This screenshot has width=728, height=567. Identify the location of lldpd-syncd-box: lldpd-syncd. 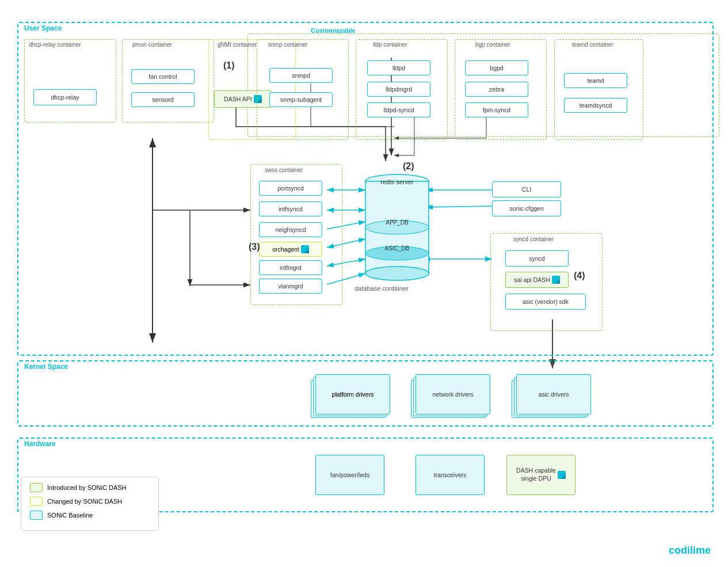
(399, 110).